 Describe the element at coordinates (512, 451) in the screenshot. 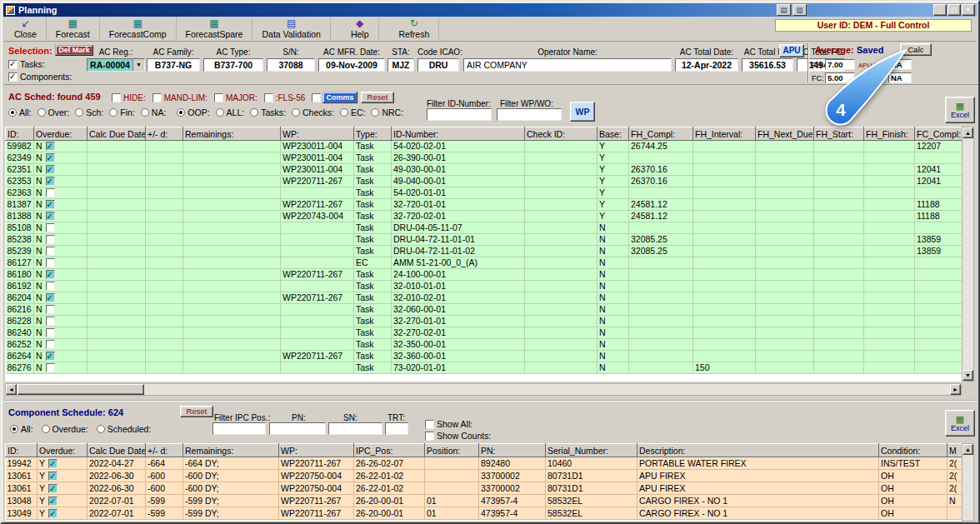

I see `column-header-pn: PN:` at that location.